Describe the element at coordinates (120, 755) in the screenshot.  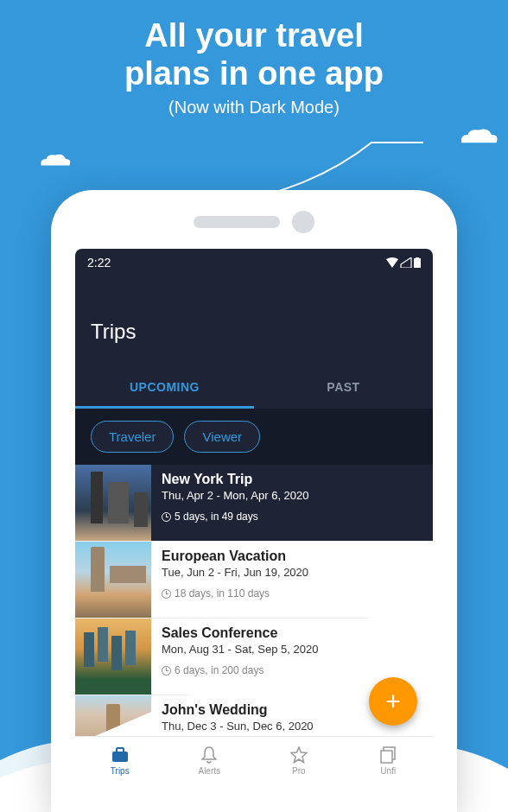
I see `briefcase-icon` at that location.